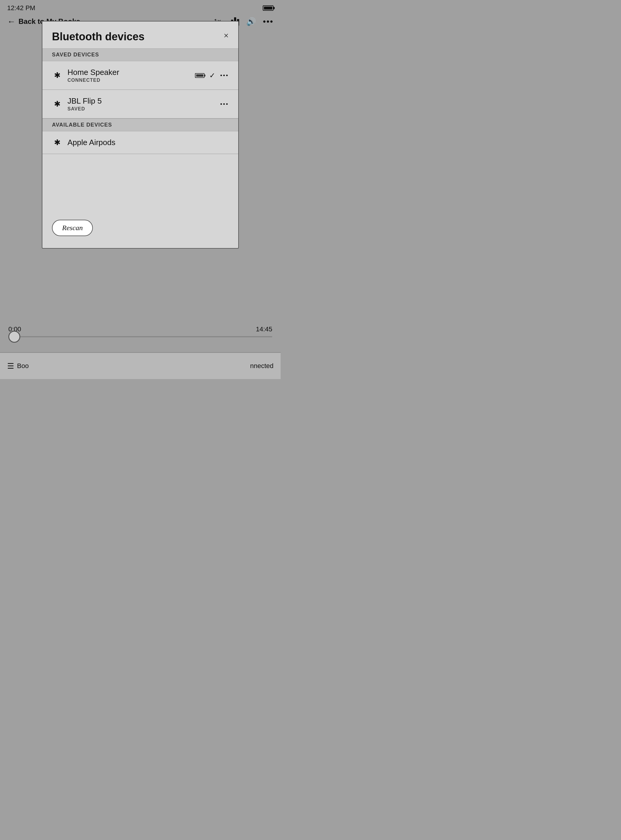 Image resolution: width=621 pixels, height=840 pixels. I want to click on jbl-more-button: •••, so click(224, 104).